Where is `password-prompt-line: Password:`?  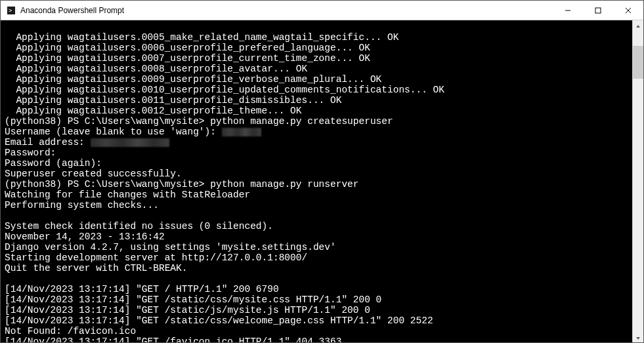
password-prompt-line: Password: is located at coordinates (30, 153).